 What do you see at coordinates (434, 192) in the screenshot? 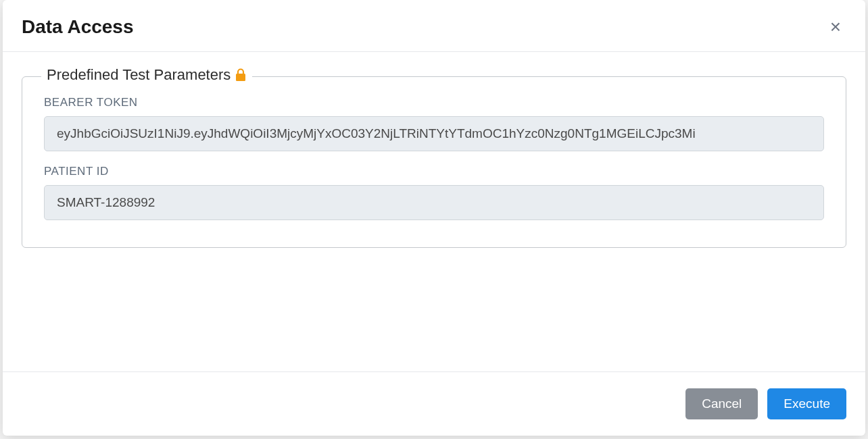
I see `patient-id-field-group: PATIENT ID` at bounding box center [434, 192].